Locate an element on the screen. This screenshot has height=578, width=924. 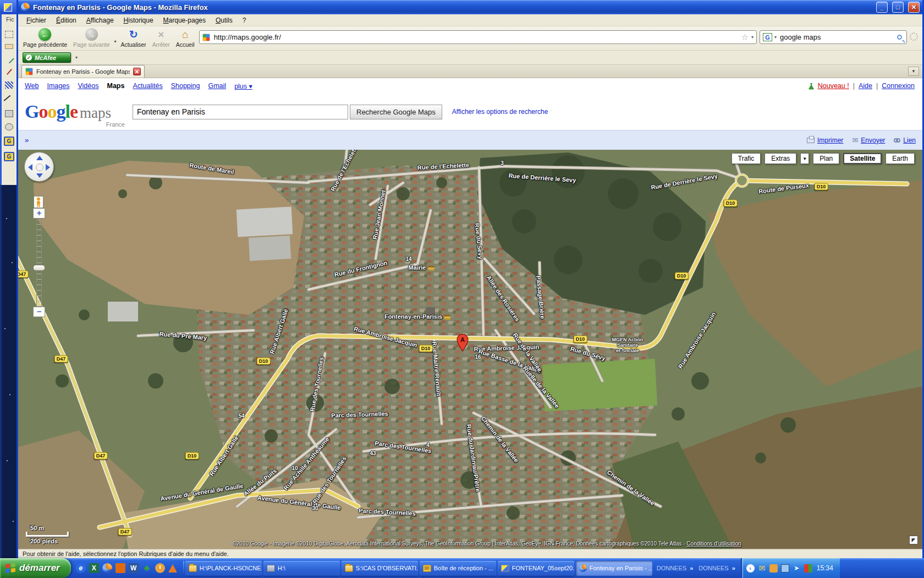
report-corner-icon: ◤ is located at coordinates (914, 540).